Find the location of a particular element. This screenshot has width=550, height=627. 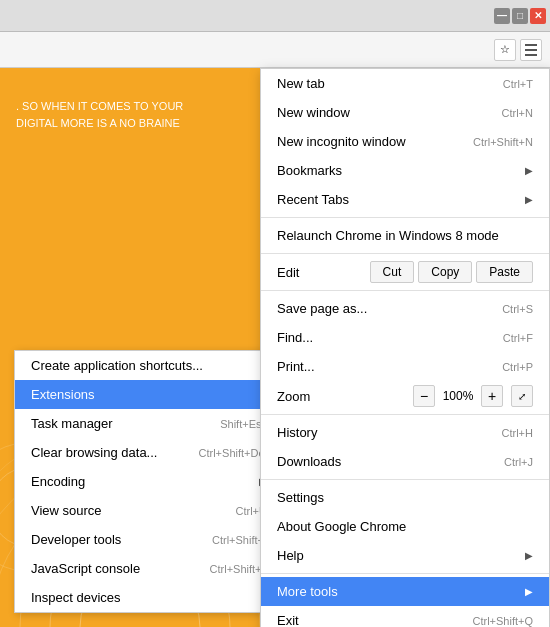

submenu-item: JavaScript consoleCtrl+Shift+J is located at coordinates (149, 568).